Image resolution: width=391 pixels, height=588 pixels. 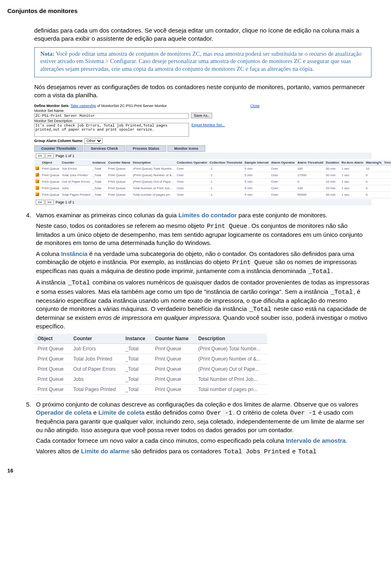 What do you see at coordinates (112, 116) in the screenshot?
I see `monitor-set-name-input` at bounding box center [112, 116].